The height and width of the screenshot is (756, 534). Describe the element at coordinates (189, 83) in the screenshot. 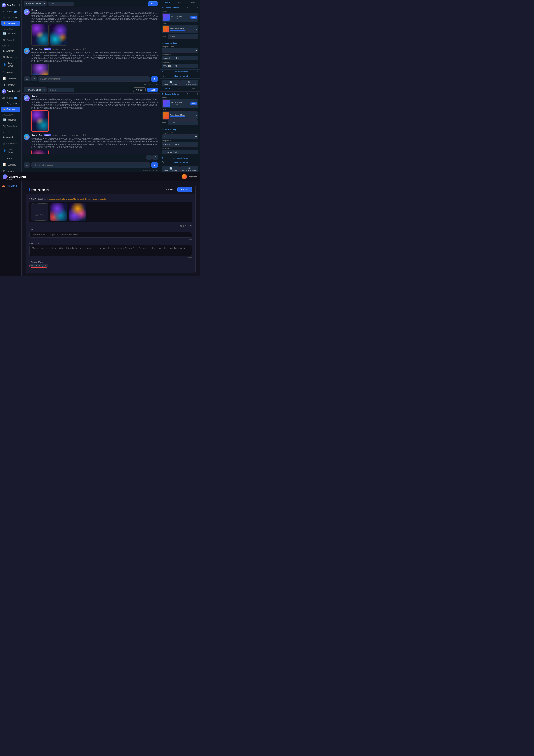

I see `send-controlnet-btn1: 🕸 Send to ControlNet` at that location.